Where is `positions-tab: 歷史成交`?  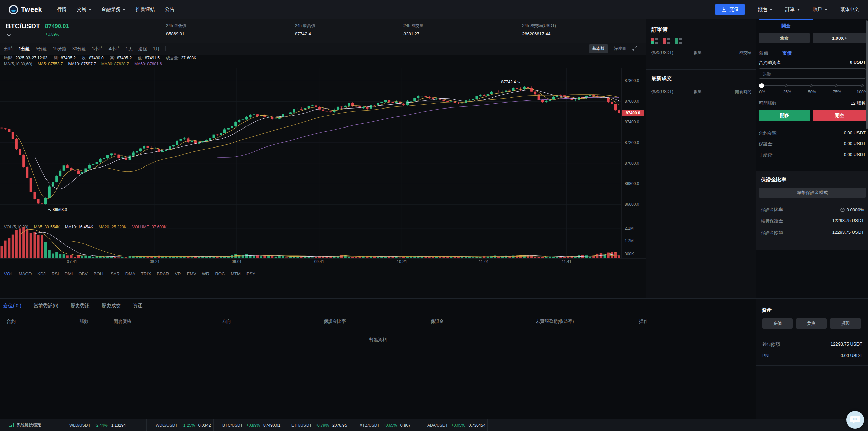
positions-tab: 歷史成交 is located at coordinates (111, 306).